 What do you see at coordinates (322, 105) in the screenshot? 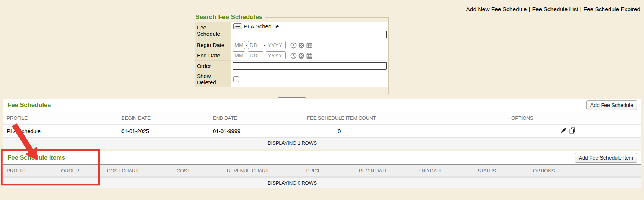
I see `fee-schedules-header: Fee Schedules Add Fee Schedule` at bounding box center [322, 105].